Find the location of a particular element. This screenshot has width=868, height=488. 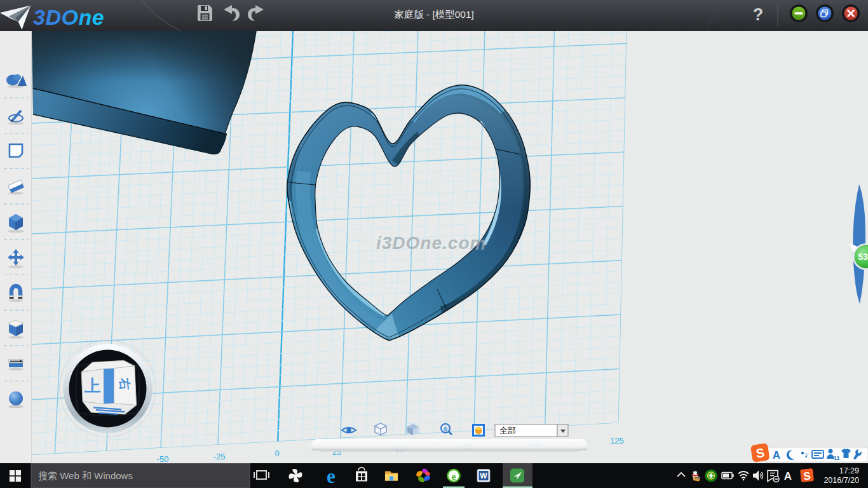

svg-text: 53 is located at coordinates (863, 257).